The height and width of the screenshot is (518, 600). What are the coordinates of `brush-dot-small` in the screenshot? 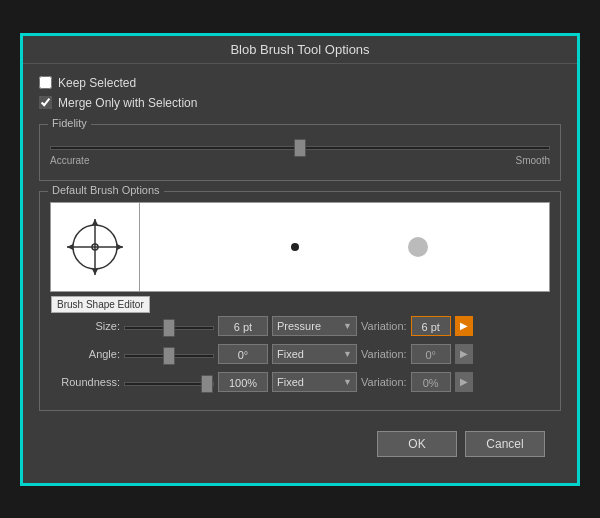 It's located at (295, 247).